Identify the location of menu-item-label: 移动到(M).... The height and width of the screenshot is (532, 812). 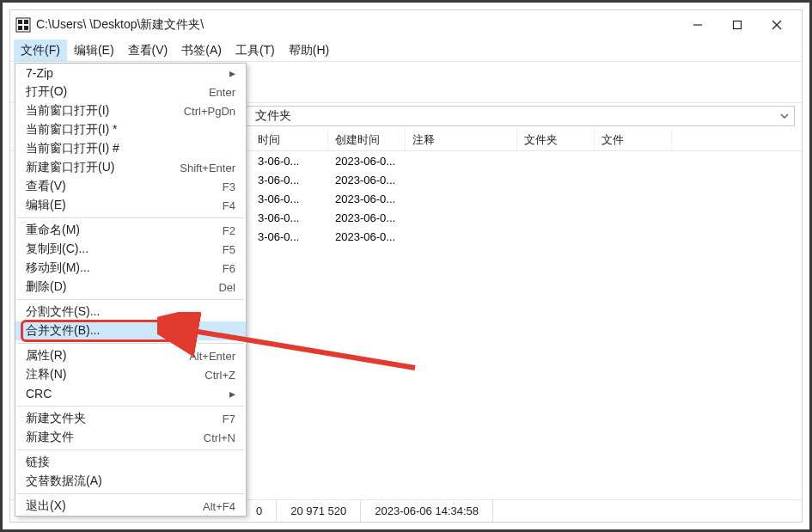
(124, 268).